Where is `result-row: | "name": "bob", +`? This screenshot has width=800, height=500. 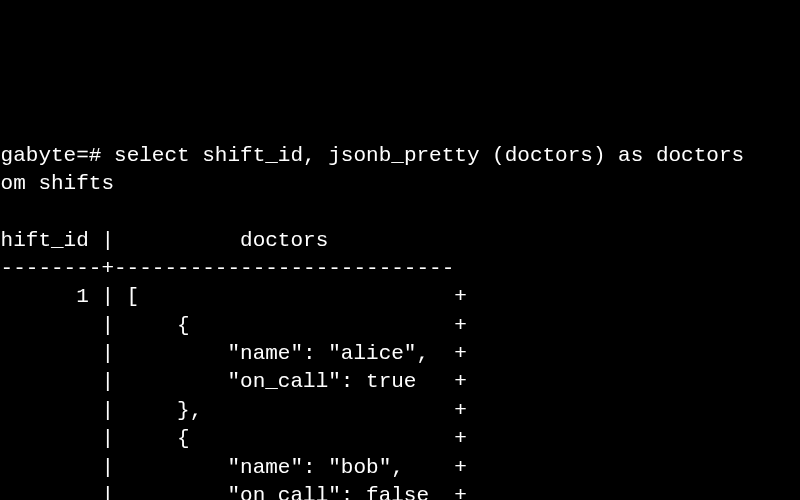 result-row: | "name": "bob", + is located at coordinates (234, 468).